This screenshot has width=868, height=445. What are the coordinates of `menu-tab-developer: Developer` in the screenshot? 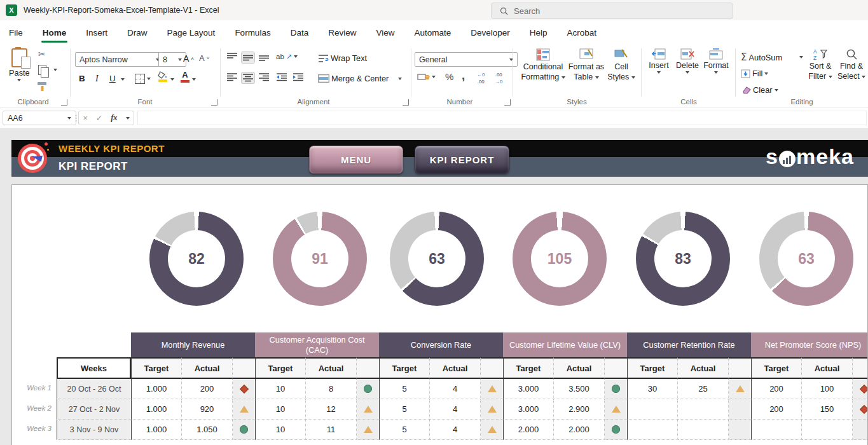 It's located at (490, 32).